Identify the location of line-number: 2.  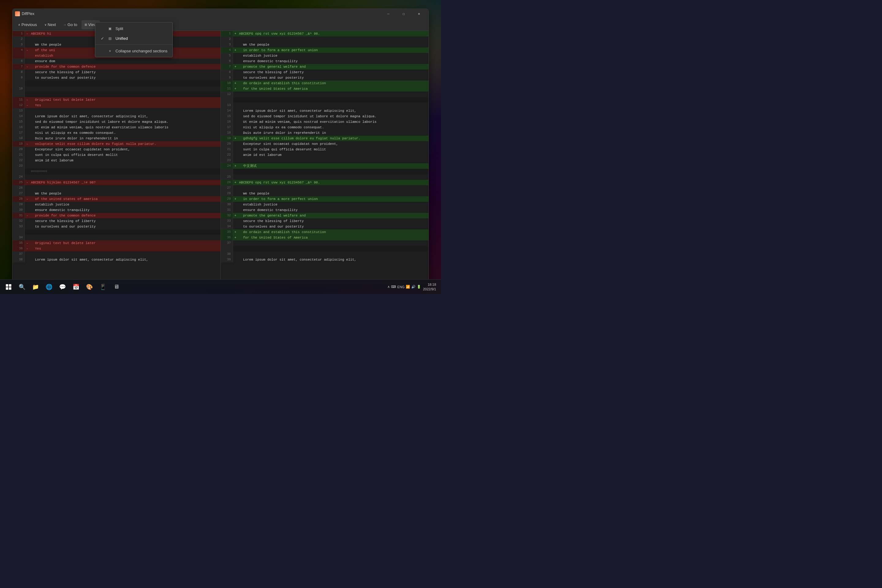
(19, 39).